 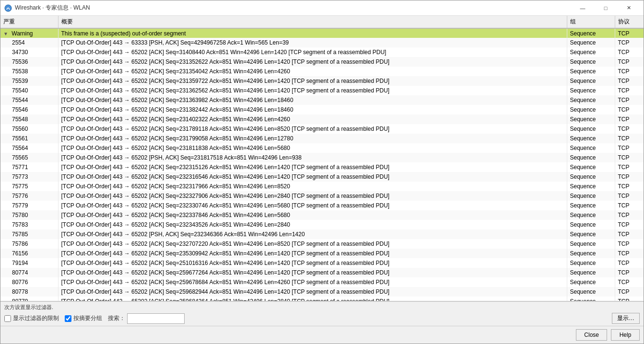 I want to click on table-row: 80779[TCP Out-Of-Order] 443 → 65202 [ACK…, so click(x=322, y=299).